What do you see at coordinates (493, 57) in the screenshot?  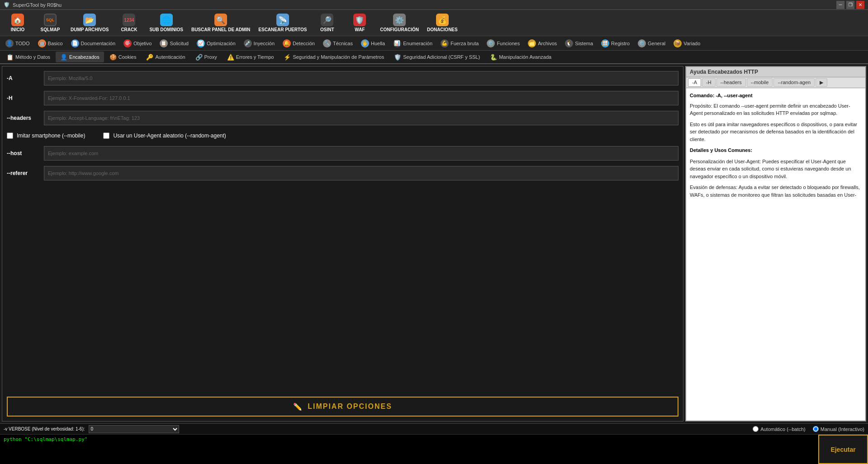 I see `manipulacion-icon: 🐍` at bounding box center [493, 57].